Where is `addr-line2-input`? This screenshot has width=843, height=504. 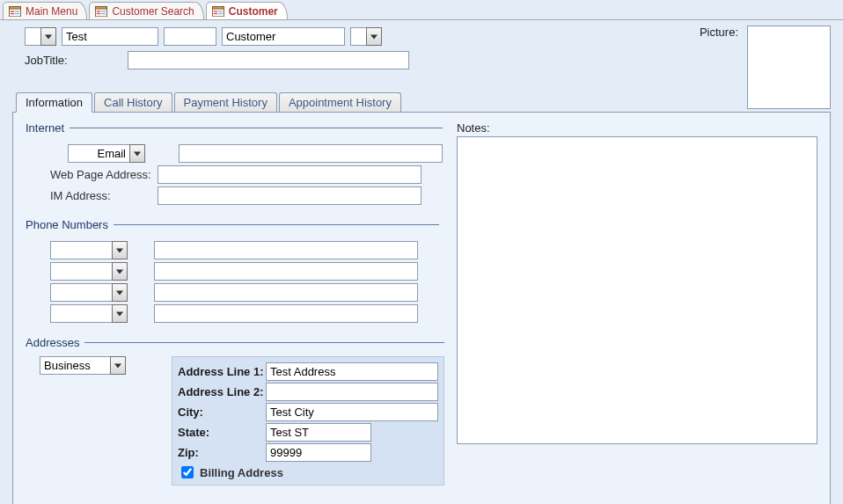
addr-line2-input is located at coordinates (352, 392).